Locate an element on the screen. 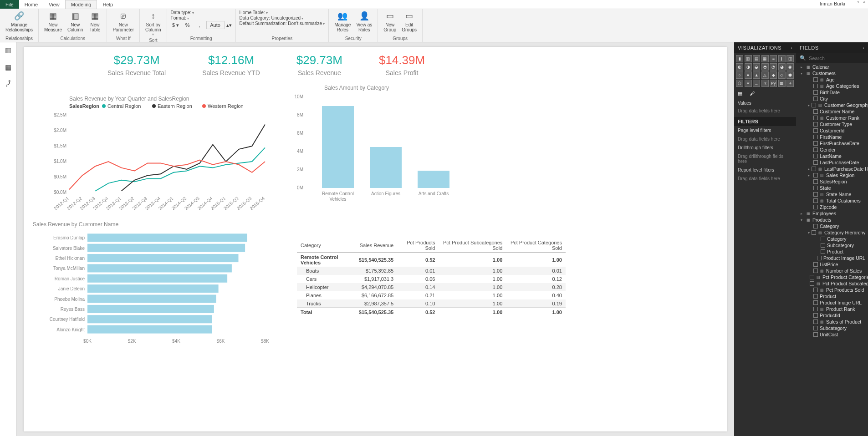  field-node: CustomerId is located at coordinates (832, 131).